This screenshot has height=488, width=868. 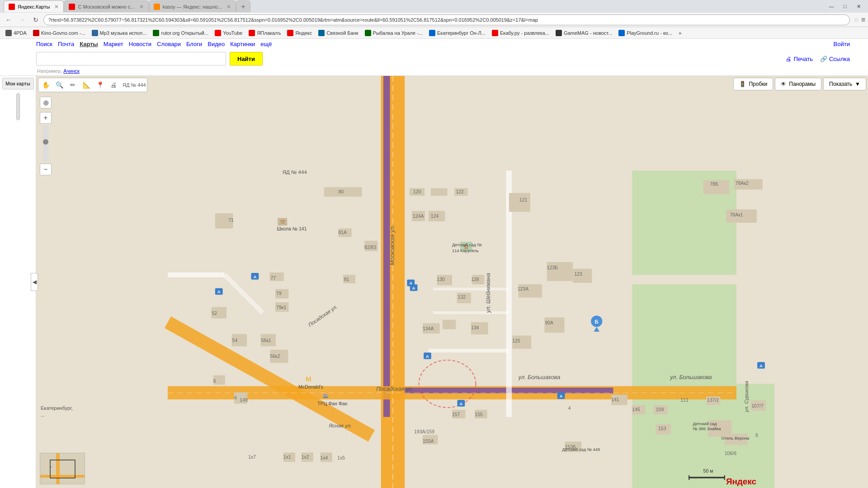 I want to click on draw-tool: ✏, so click(x=73, y=85).